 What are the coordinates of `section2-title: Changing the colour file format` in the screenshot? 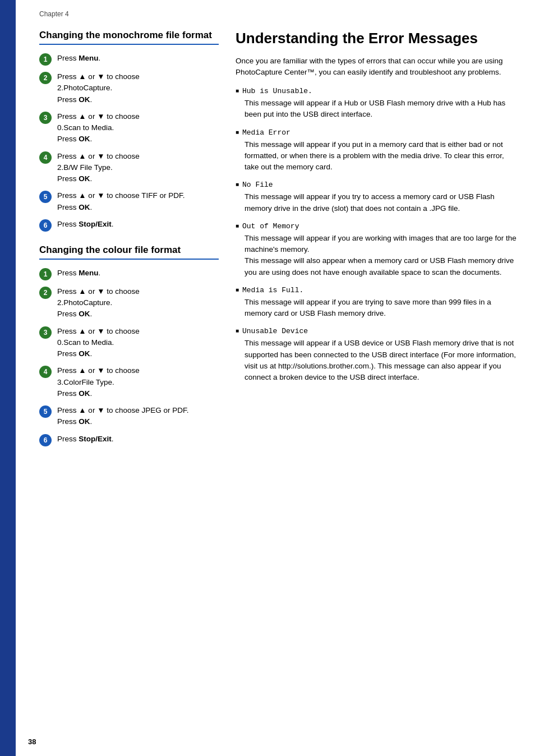 It's located at (129, 252).